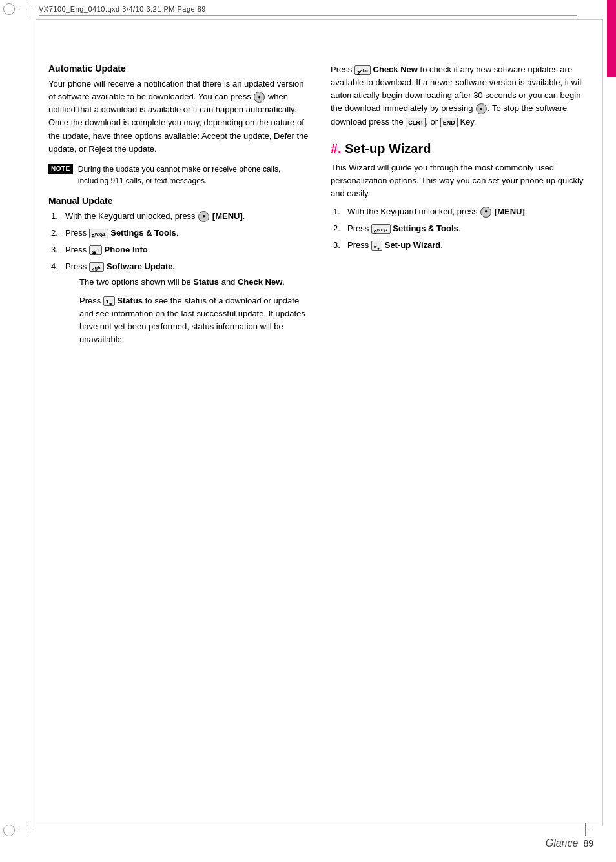  Describe the element at coordinates (204, 217) in the screenshot. I see `menu-btn-icon: ●` at that location.